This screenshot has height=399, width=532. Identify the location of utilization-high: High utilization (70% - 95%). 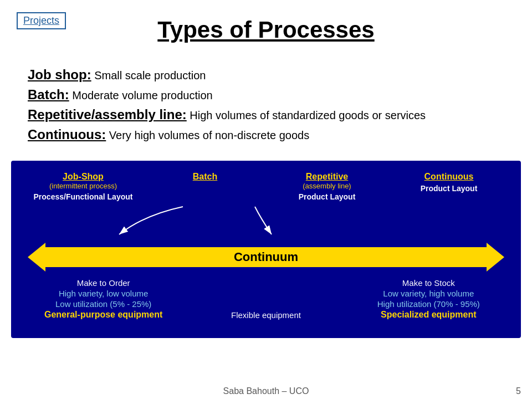
(429, 304).